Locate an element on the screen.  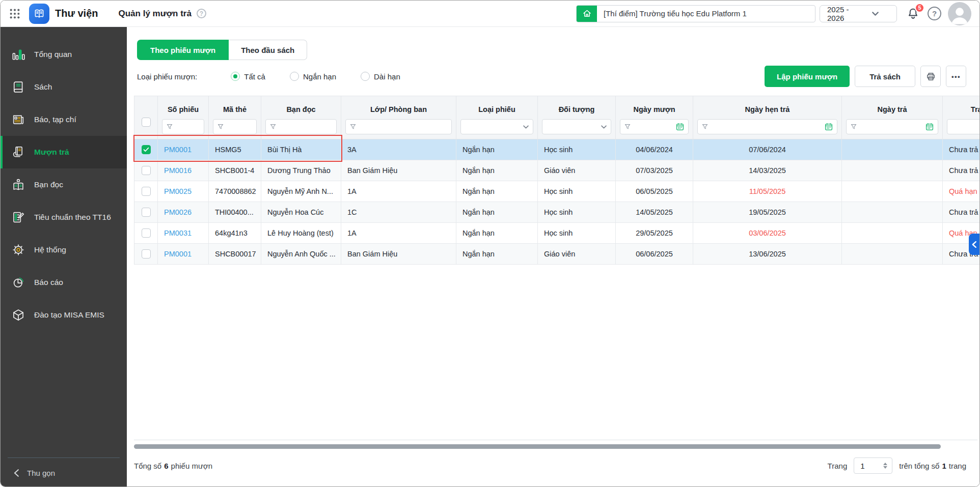
tab-0: Theo phiếu mượn is located at coordinates (183, 50).